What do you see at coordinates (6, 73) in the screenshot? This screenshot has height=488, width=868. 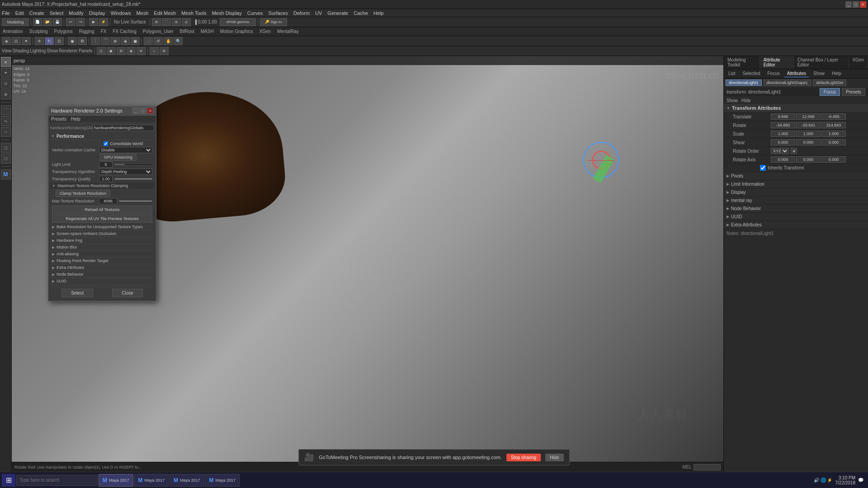 I see `paint-effects: ✦` at bounding box center [6, 73].